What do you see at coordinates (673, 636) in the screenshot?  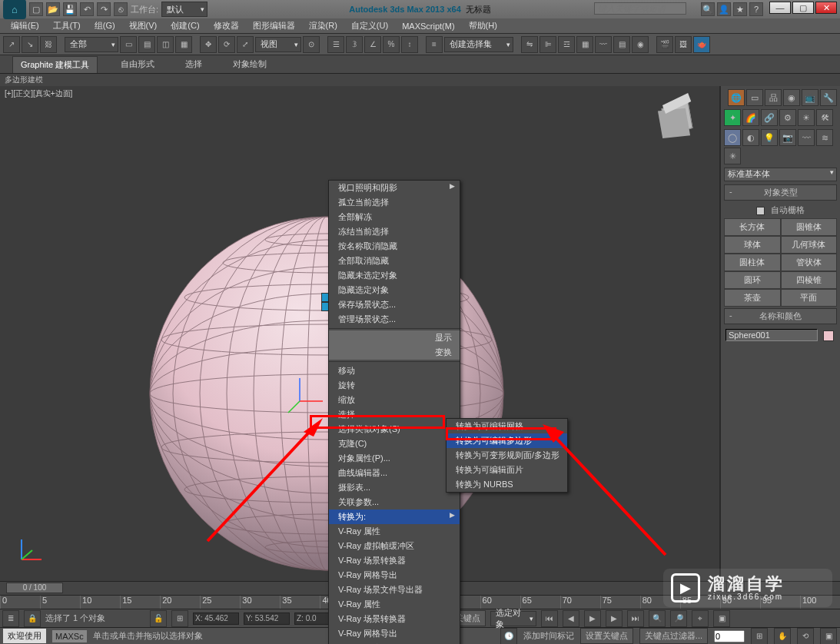 I see `keyfilter-button: 关键点过滤器...` at bounding box center [673, 636].